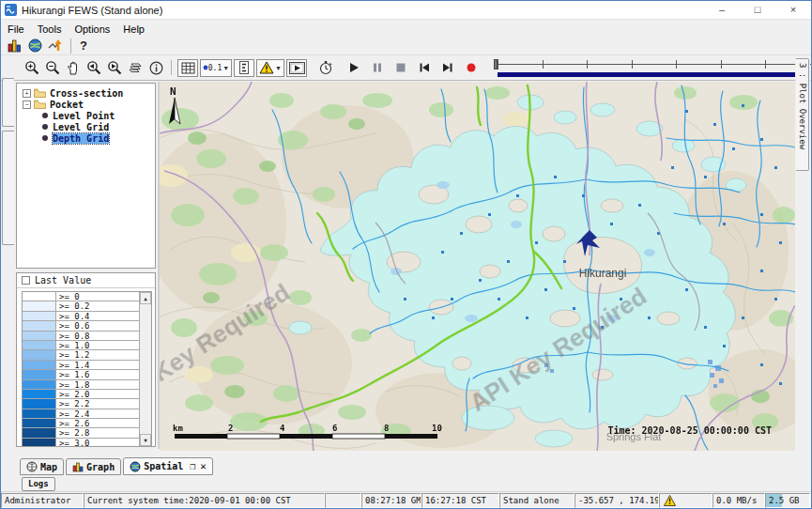  I want to click on tab-graph: Graph, so click(94, 467).